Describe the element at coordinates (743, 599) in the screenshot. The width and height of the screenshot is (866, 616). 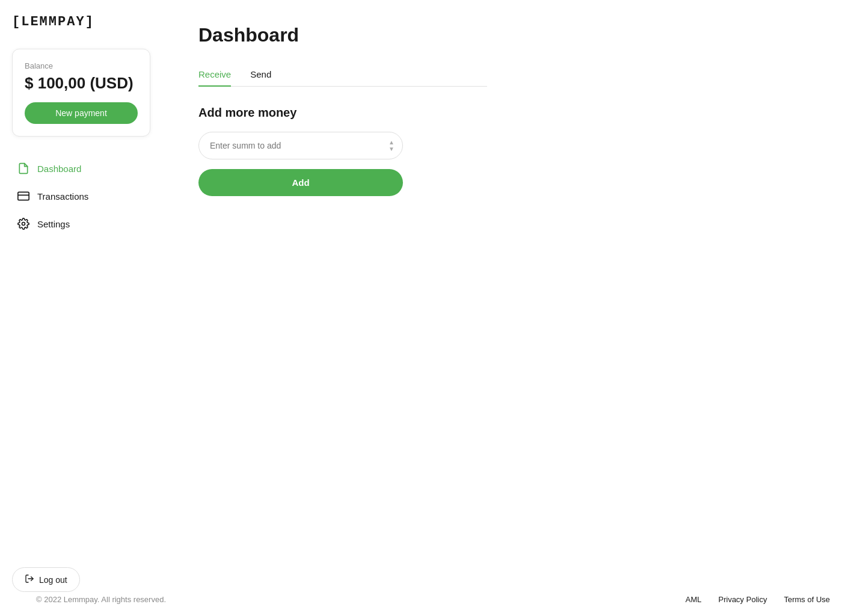
I see `footer-link-privacy: Privacy Policy` at that location.